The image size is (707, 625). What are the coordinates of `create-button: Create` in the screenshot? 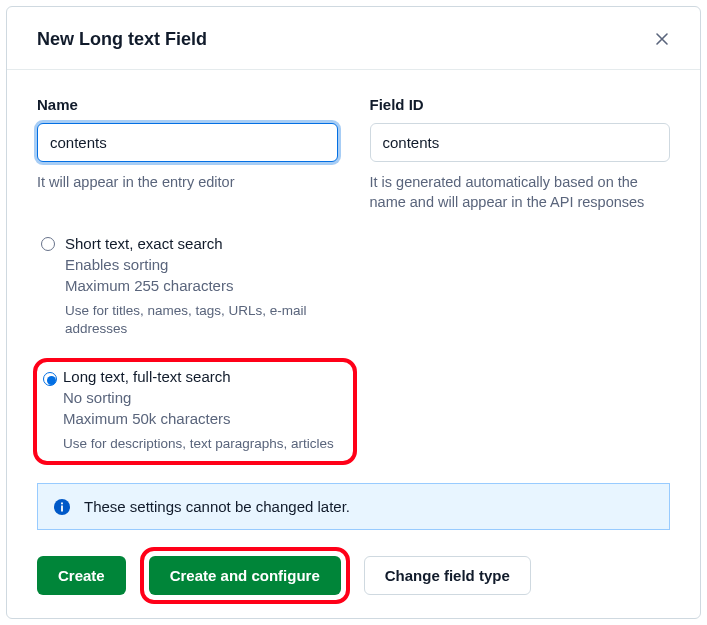 It's located at (82, 576).